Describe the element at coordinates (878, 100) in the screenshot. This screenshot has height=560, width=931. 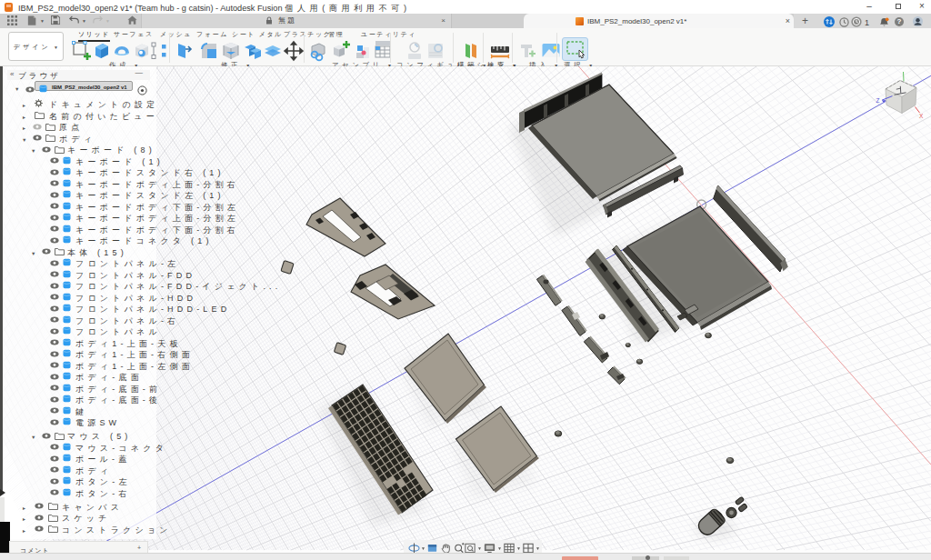
I see `svg-text: Z` at that location.